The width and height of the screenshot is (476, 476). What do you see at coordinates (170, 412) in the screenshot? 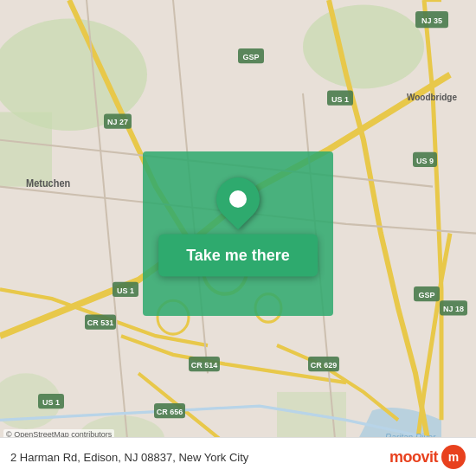
I see `svg-text: CR 656` at bounding box center [170, 412].